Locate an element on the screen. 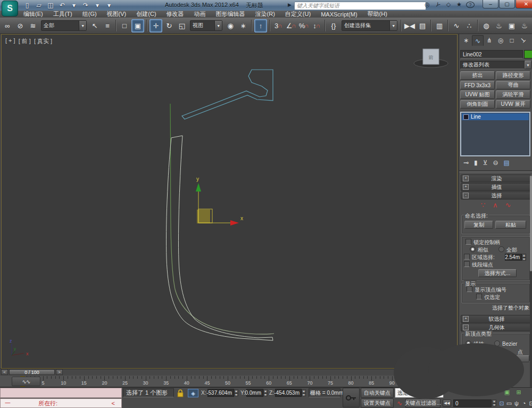 The image size is (532, 408). menu-item-11: 帮助(H) is located at coordinates (378, 14).